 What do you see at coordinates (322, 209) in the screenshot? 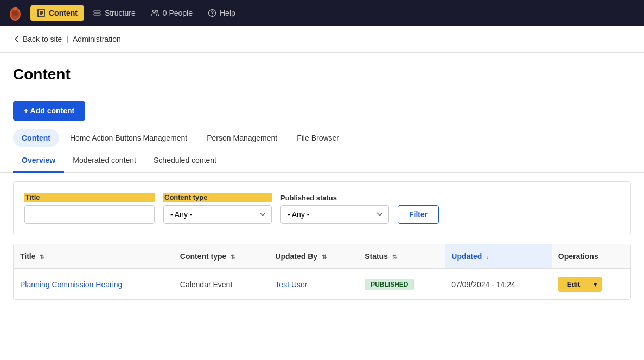
I see `filter-row: Title Content type - Any - Calendar Even…` at bounding box center [322, 209].